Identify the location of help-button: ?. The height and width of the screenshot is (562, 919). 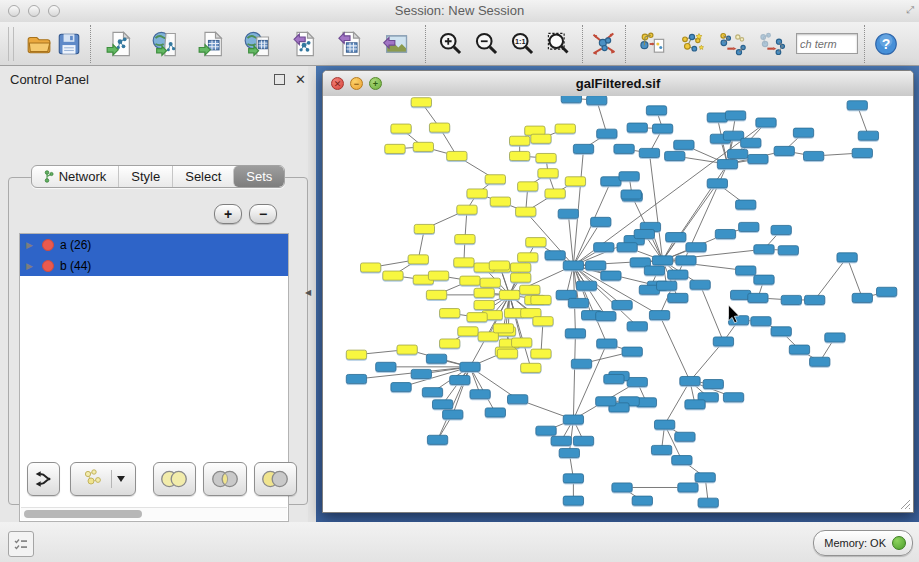
(886, 44).